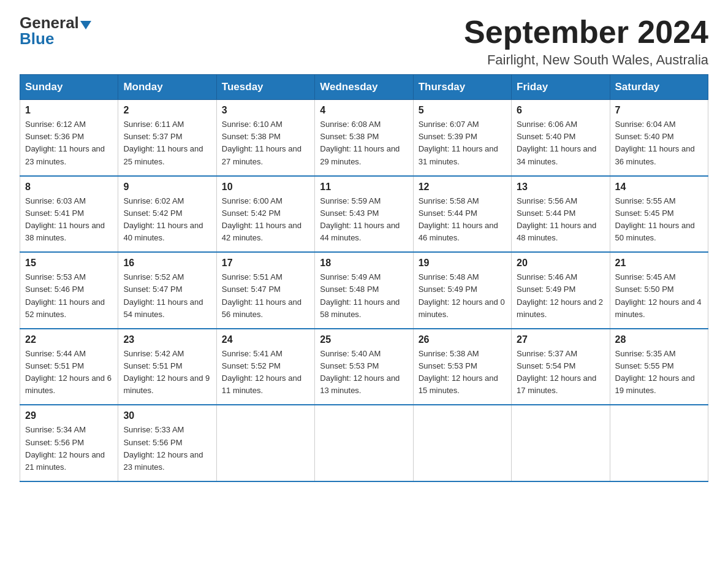 The width and height of the screenshot is (728, 563). I want to click on day-number: 12, so click(462, 187).